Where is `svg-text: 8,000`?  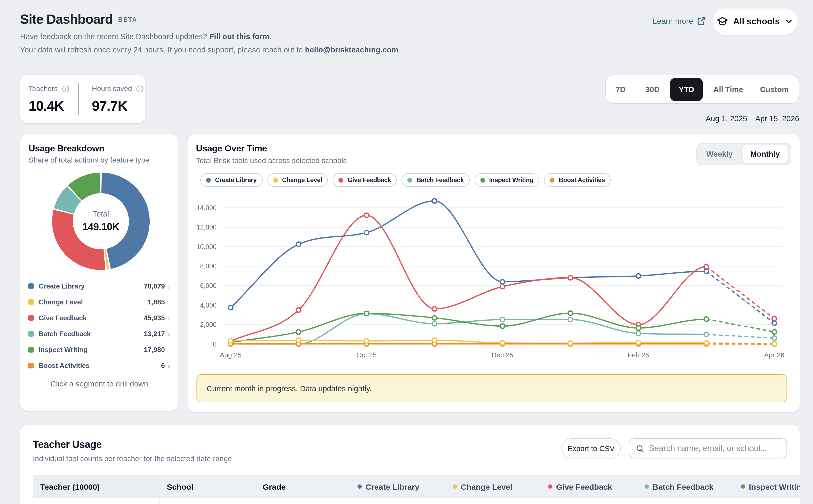
svg-text: 8,000 is located at coordinates (208, 266).